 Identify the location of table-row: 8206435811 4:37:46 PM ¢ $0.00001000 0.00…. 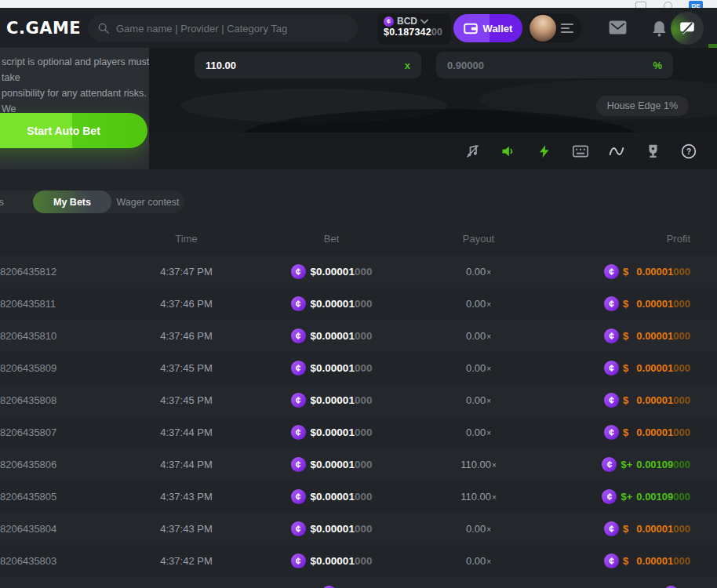
(358, 304).